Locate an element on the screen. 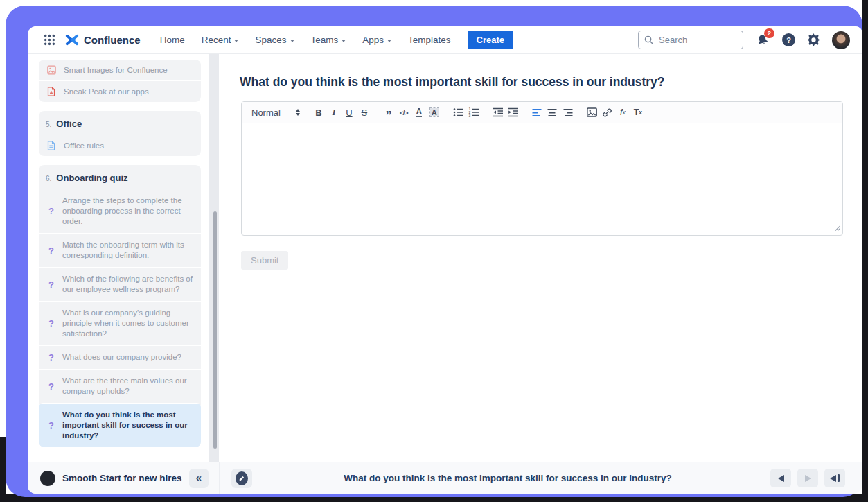 The width and height of the screenshot is (868, 502). settings-button is located at coordinates (813, 40).